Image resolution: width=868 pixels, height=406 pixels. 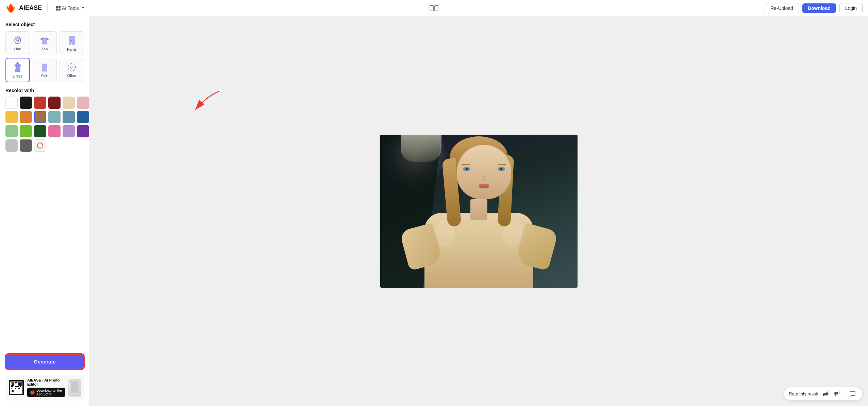 I want to click on phone-svg, so click(x=74, y=388).